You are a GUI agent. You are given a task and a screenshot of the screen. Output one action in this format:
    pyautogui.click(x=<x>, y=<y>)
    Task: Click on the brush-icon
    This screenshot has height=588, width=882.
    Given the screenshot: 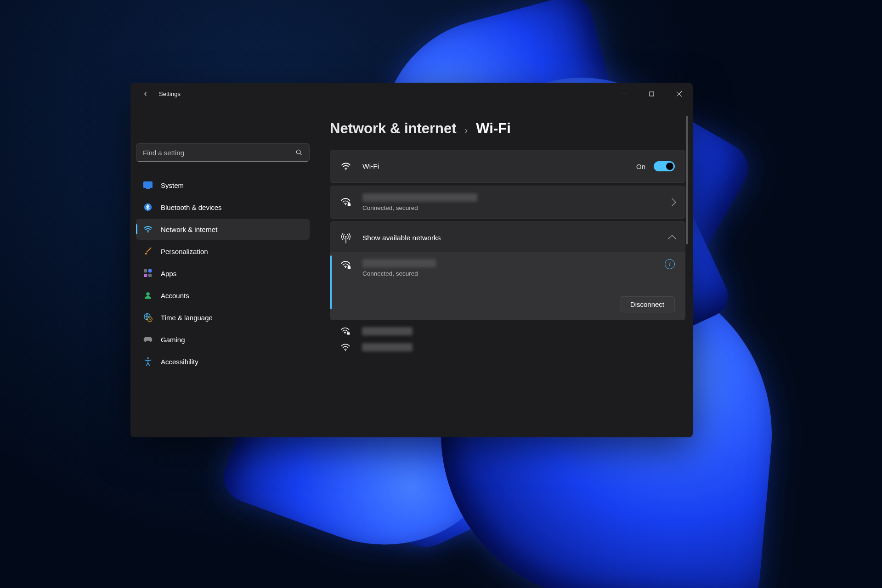 What is the action you would take?
    pyautogui.click(x=148, y=251)
    